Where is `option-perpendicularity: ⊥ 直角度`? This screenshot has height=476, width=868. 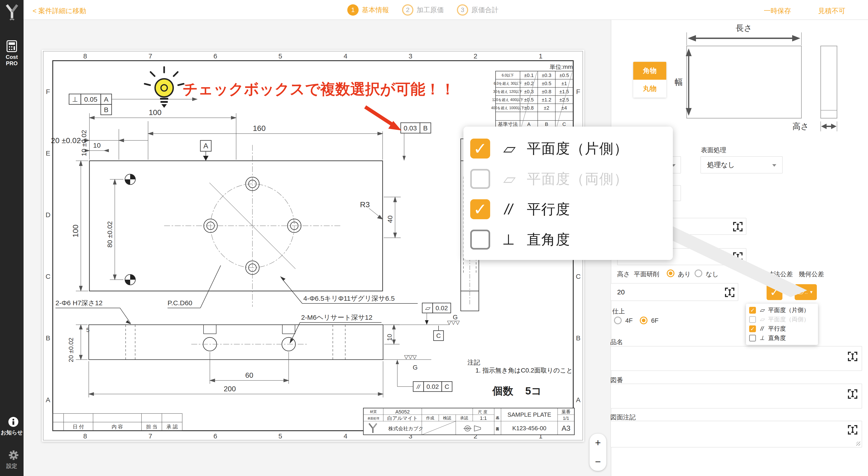 option-perpendicularity: ⊥ 直角度 is located at coordinates (784, 338).